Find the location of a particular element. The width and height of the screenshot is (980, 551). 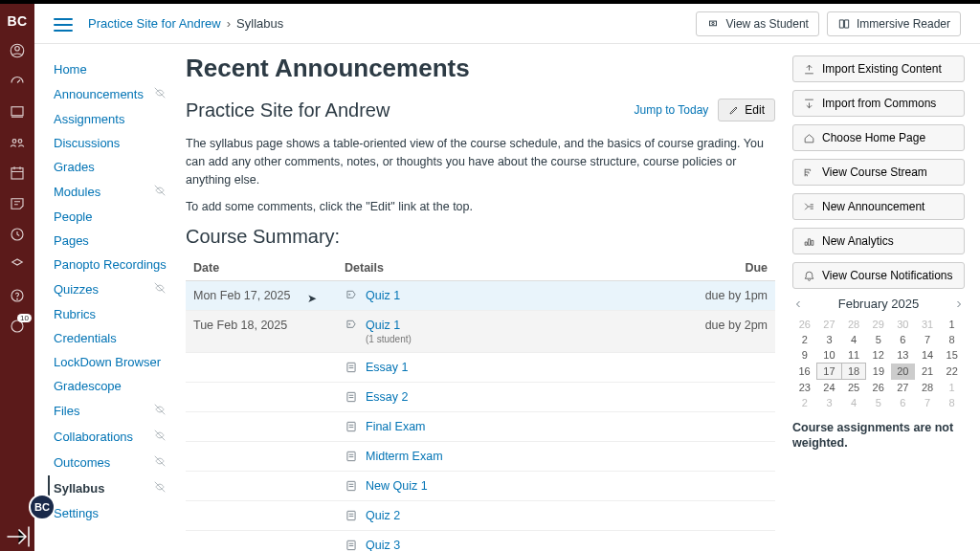

cal-day: 15 is located at coordinates (952, 356).